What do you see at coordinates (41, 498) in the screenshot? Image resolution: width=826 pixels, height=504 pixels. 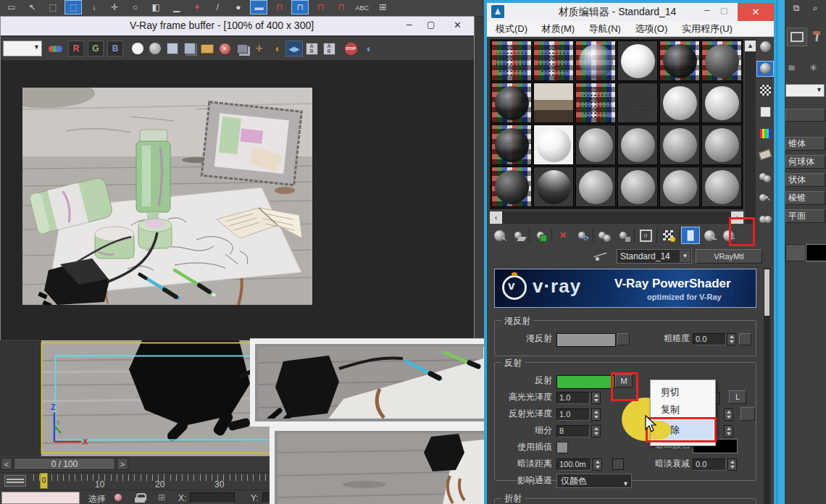 I see `maxscript-mini-listener` at bounding box center [41, 498].